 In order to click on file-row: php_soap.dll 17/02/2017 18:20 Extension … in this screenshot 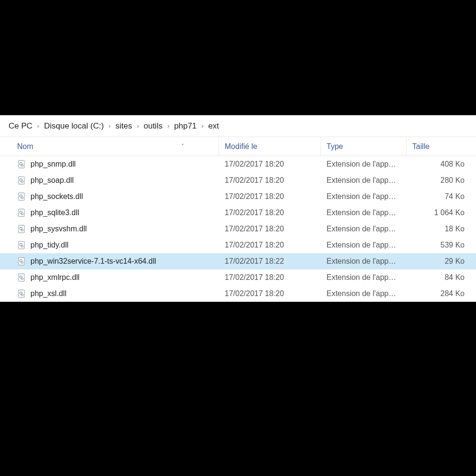, I will do `click(238, 180)`.